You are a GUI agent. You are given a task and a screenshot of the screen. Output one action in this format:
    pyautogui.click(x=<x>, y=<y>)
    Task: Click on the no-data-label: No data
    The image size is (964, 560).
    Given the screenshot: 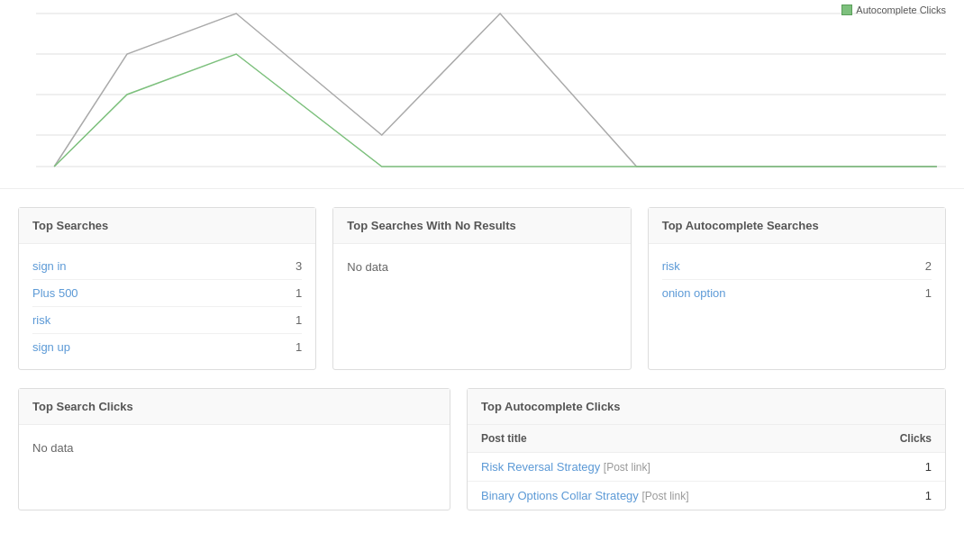 What is the action you would take?
    pyautogui.click(x=481, y=266)
    